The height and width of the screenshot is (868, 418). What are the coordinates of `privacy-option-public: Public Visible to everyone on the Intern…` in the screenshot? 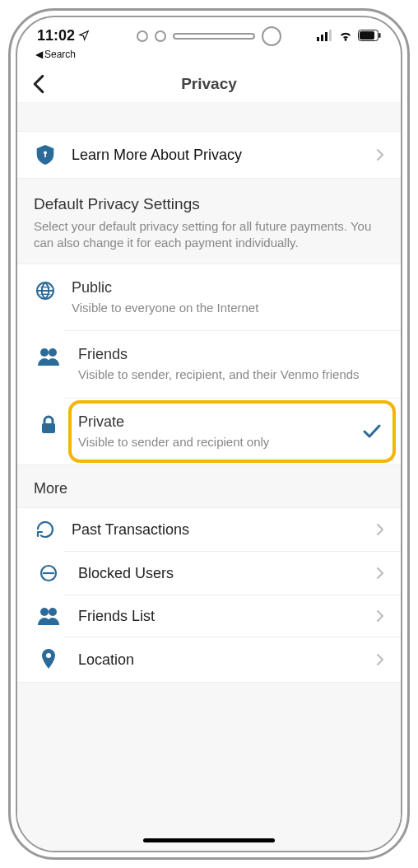 It's located at (209, 298).